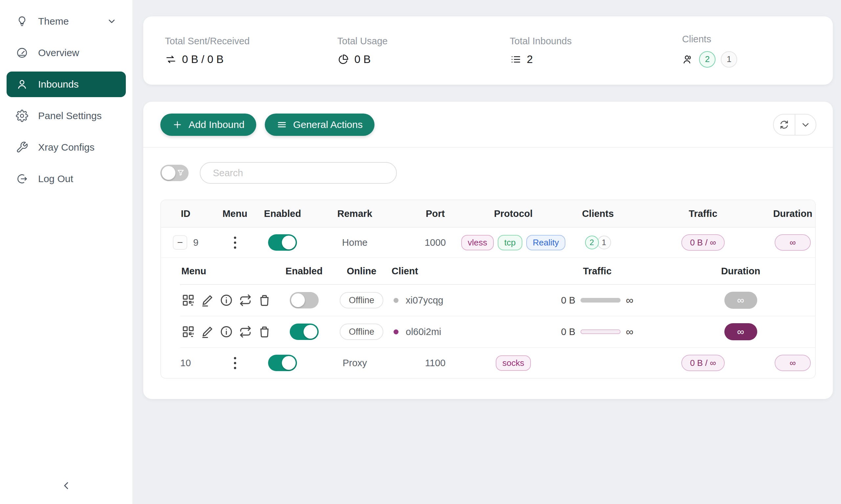 The image size is (841, 504). What do you see at coordinates (435, 363) in the screenshot?
I see `inbound-port: 1100` at bounding box center [435, 363].